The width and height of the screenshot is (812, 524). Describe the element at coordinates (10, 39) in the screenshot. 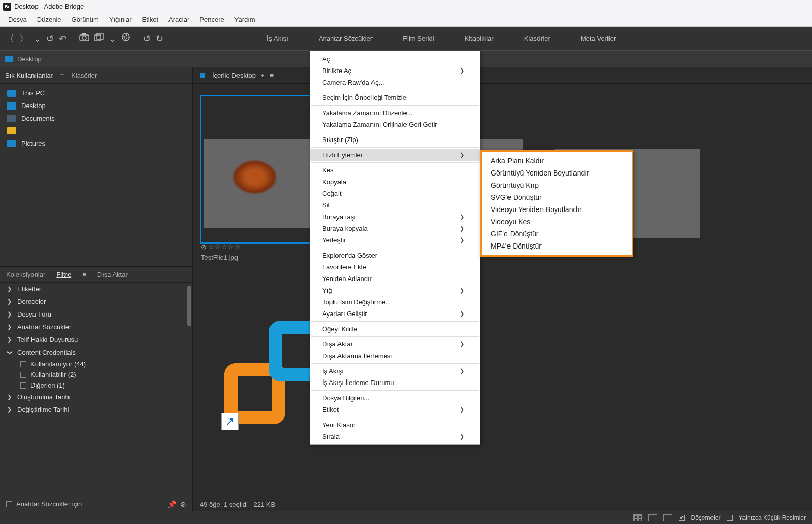

I see `back-icon: 〈` at that location.